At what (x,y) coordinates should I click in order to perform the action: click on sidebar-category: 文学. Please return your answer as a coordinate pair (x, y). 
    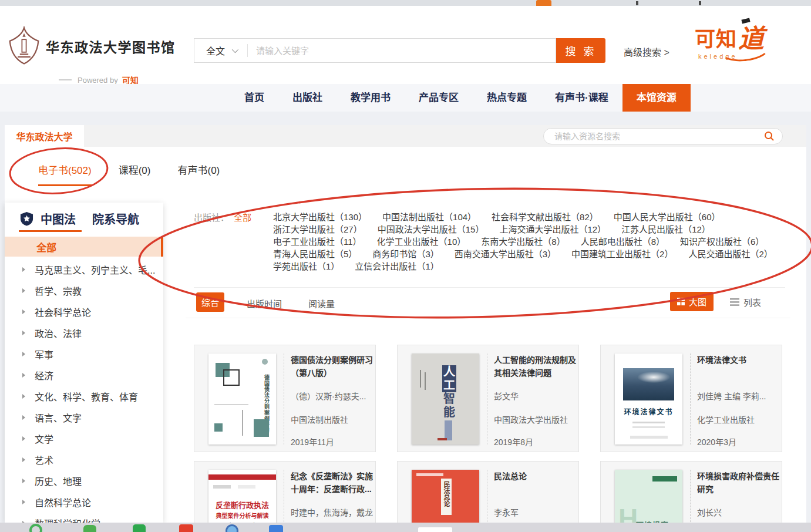
    Looking at the image, I should click on (84, 439).